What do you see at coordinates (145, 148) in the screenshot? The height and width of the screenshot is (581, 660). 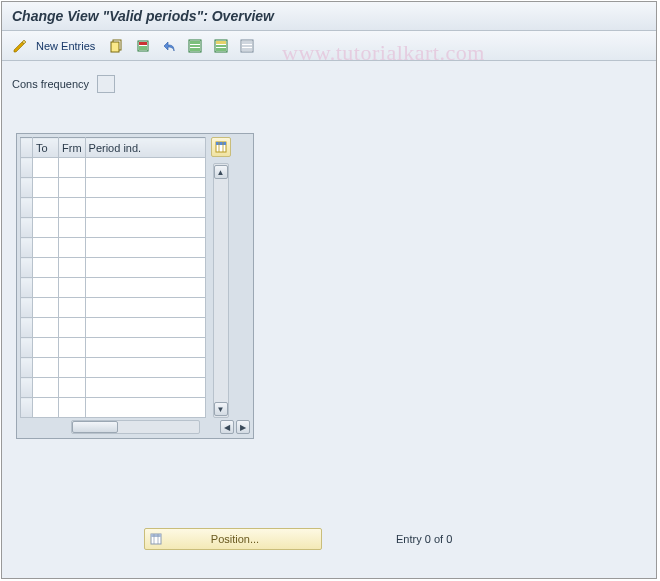 I see `column-header-period-ind: Period ind.` at bounding box center [145, 148].